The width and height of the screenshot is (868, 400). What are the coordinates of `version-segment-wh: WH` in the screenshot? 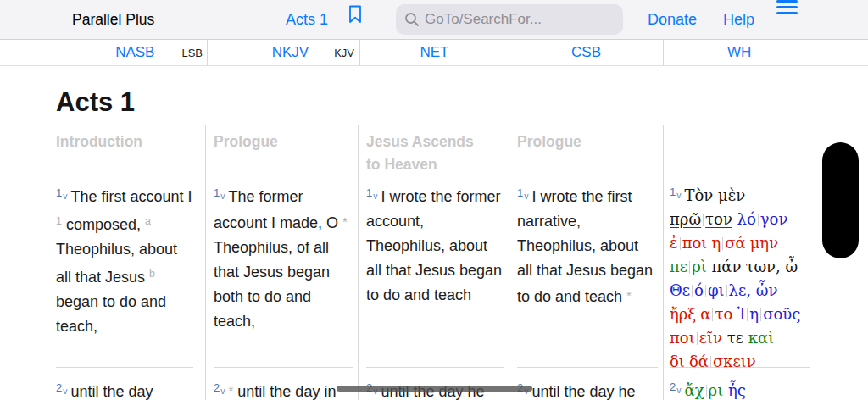 It's located at (766, 53).